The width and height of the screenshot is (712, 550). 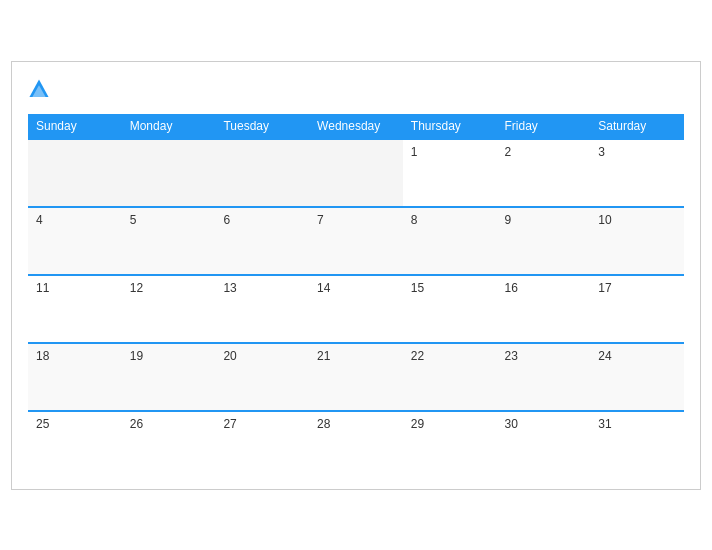 I want to click on calendar-cell: 2, so click(x=544, y=173).